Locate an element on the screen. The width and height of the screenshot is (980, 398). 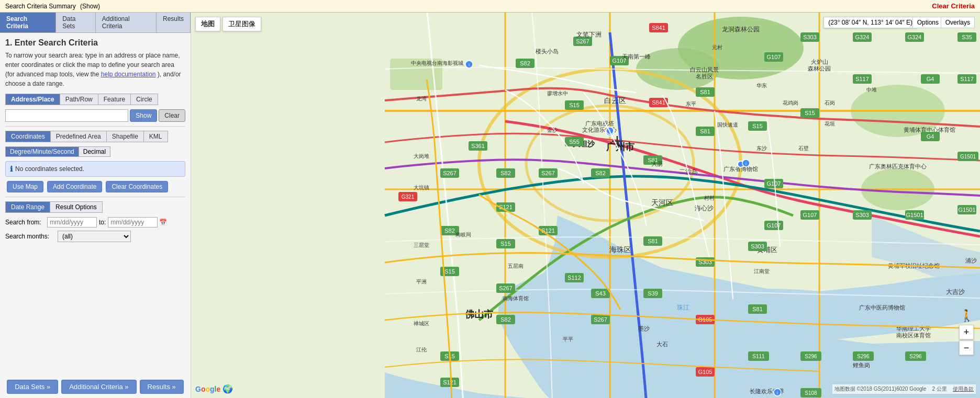
address-input is located at coordinates (67, 116).